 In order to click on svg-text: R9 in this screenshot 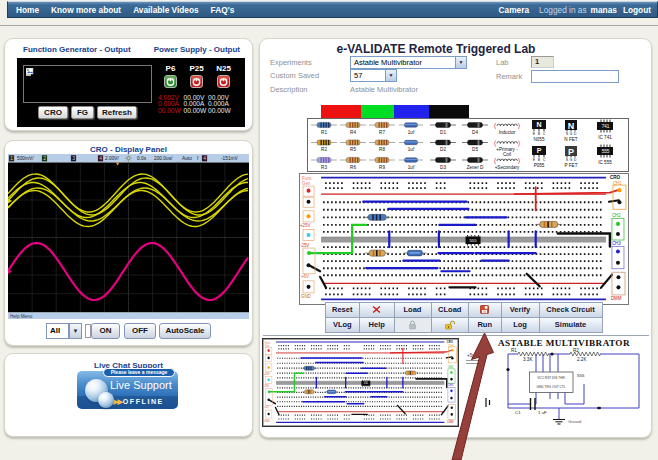, I will do `click(382, 168)`.